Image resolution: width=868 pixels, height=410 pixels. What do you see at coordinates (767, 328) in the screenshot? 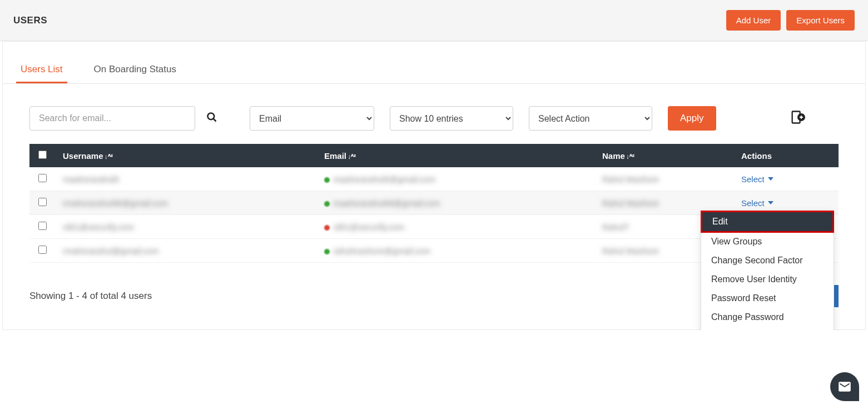
I see `dropdown-item-update-device-limit: Update Device Limit` at bounding box center [767, 328].